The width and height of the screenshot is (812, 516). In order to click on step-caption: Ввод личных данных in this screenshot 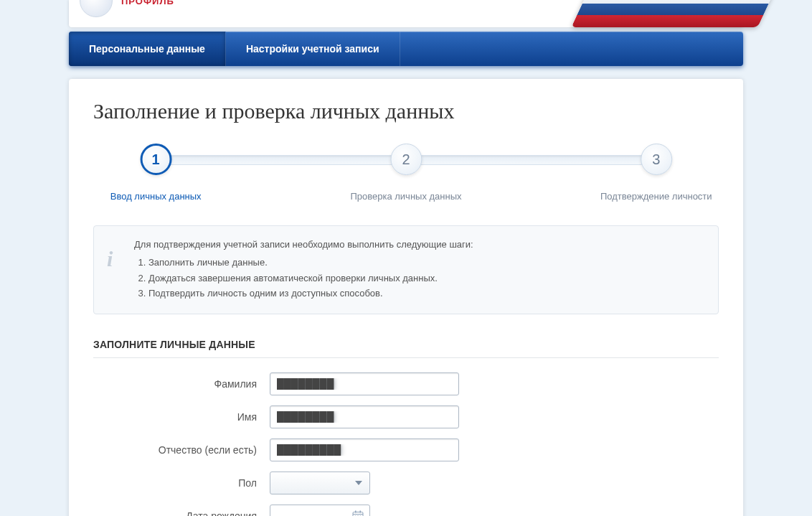, I will do `click(156, 197)`.